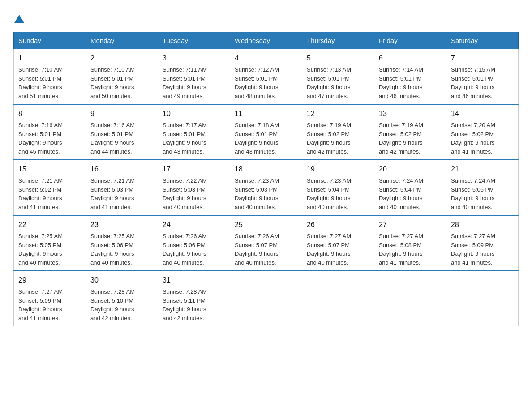 The image size is (532, 411). What do you see at coordinates (194, 225) in the screenshot?
I see `day-number: 24` at bounding box center [194, 225].